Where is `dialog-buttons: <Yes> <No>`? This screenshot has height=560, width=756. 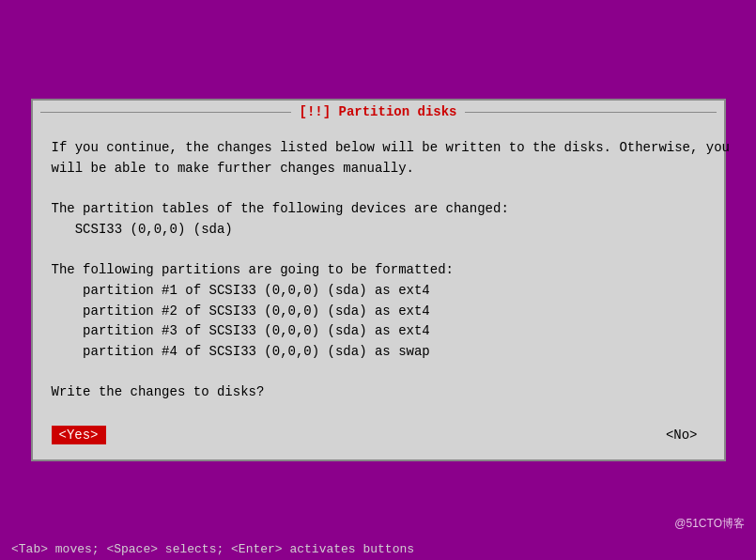 dialog-buttons: <Yes> <No> is located at coordinates (378, 439).